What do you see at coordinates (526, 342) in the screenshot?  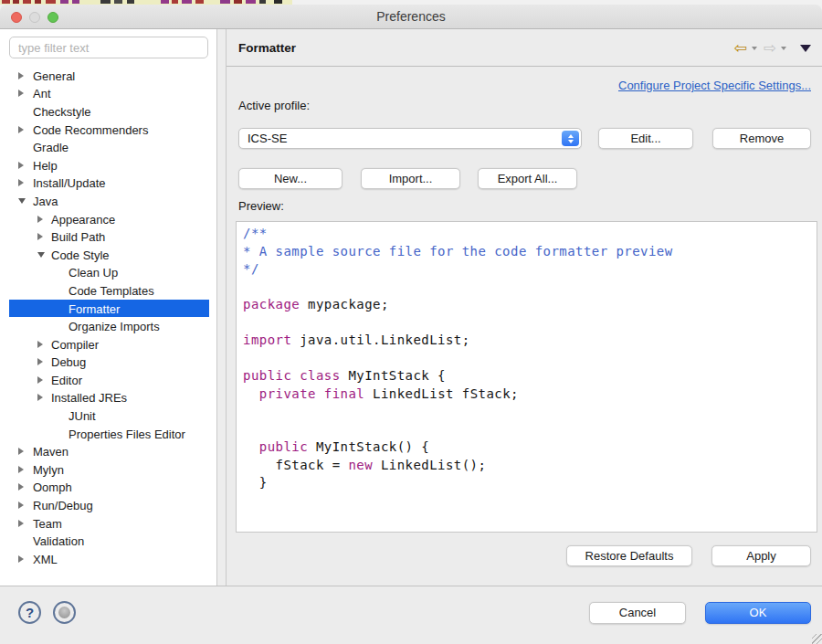 I see `code-line: import java.util.LinkedList;` at bounding box center [526, 342].